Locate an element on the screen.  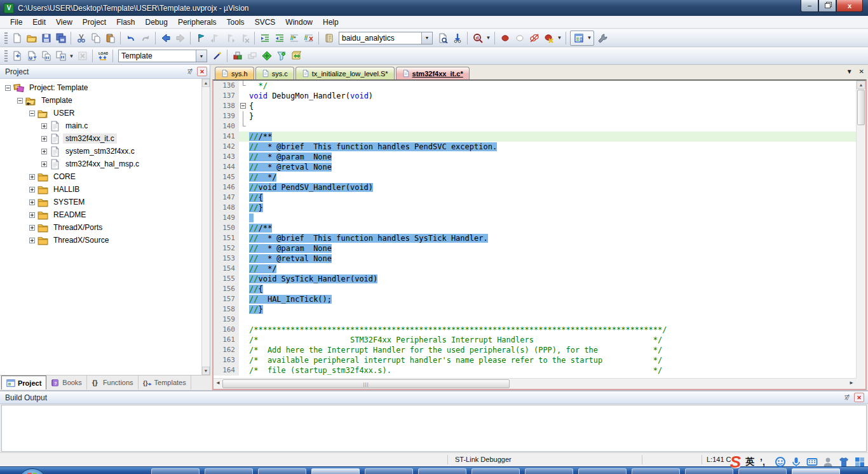
target-select-combobox: Template▼ is located at coordinates (163, 56).